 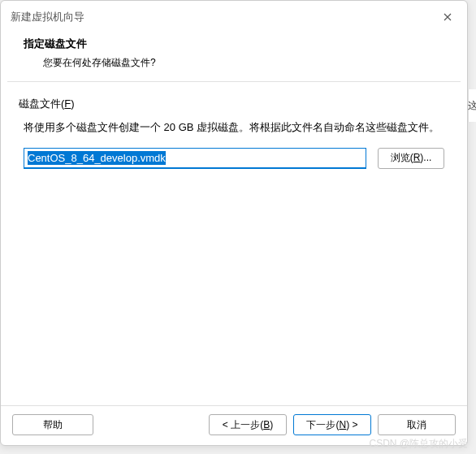 What do you see at coordinates (448, 17) in the screenshot?
I see `close-button` at bounding box center [448, 17].